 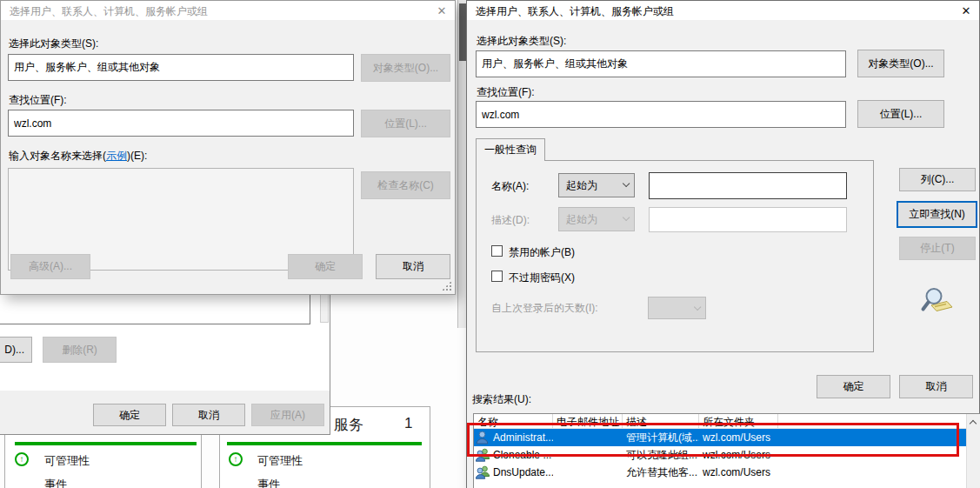 I want to click on name-match-select: 起始为, so click(x=597, y=185).